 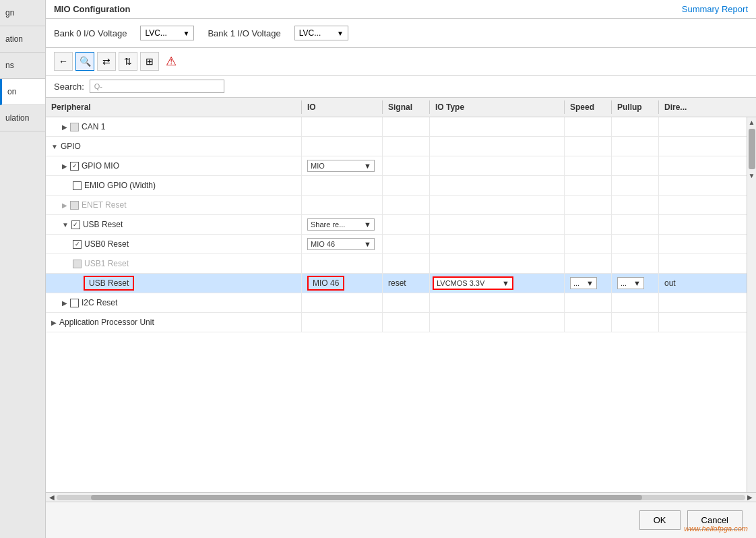 What do you see at coordinates (23, 13) in the screenshot?
I see `sidebar-item-gn: gn` at bounding box center [23, 13].